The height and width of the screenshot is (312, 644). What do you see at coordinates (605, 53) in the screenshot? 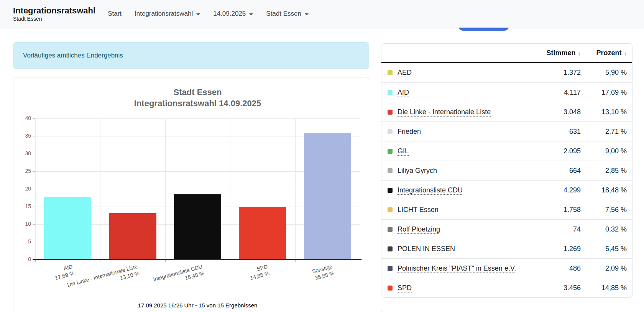
I see `column-header-prozent: Prozent↓` at bounding box center [605, 53].